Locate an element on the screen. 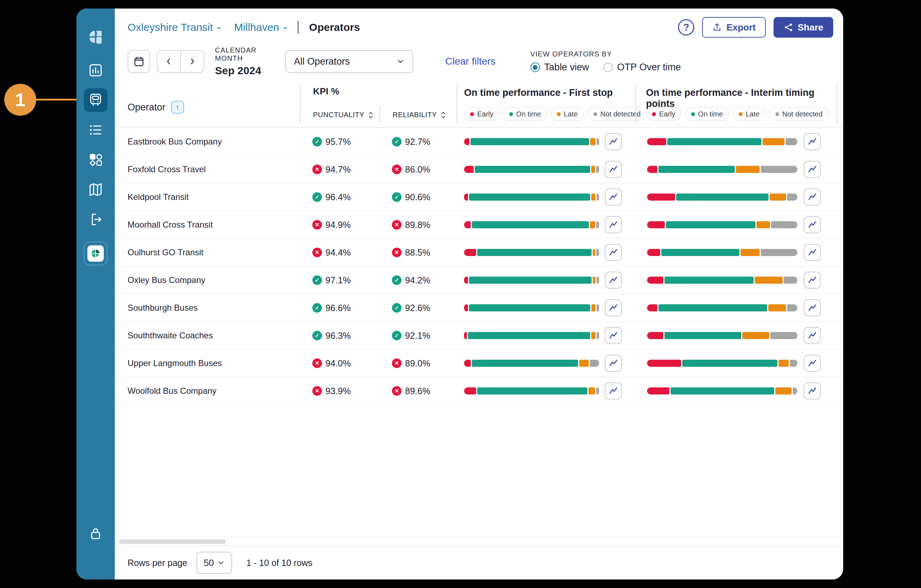 This screenshot has height=588, width=921. chevron-down-icon is located at coordinates (285, 28).